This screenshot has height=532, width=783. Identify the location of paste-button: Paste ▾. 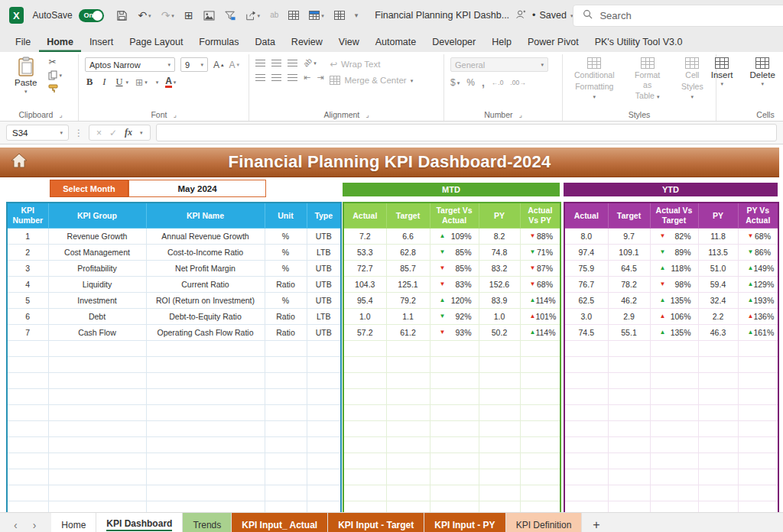
(26, 75).